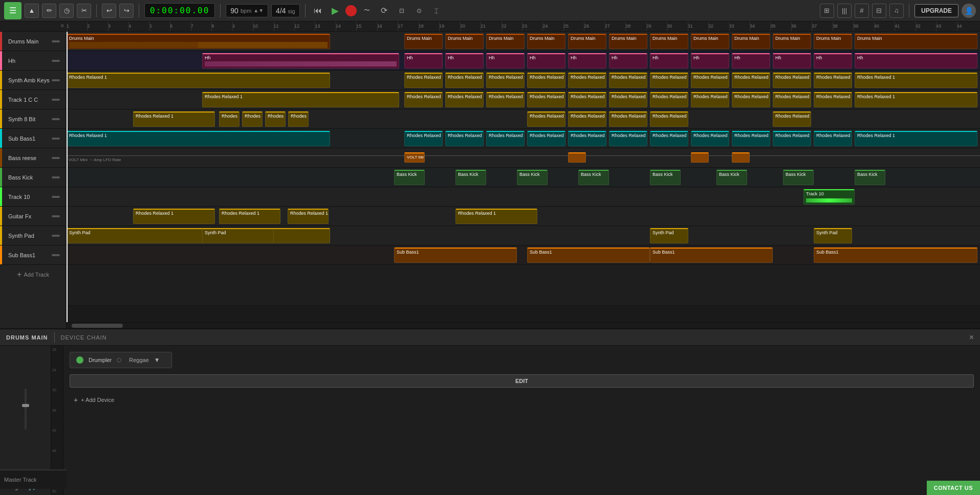  What do you see at coordinates (833, 100) in the screenshot?
I see `clip-track1cc-12: Rhodes Relaxed 1` at bounding box center [833, 100].